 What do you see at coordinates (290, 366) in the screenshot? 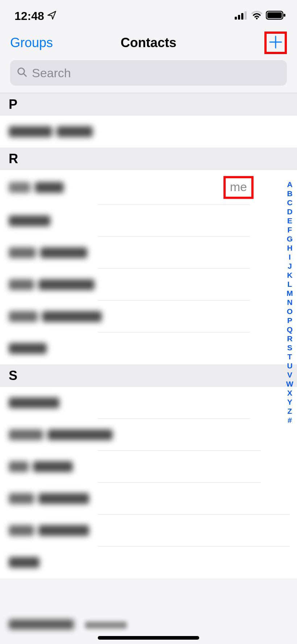
I see `index-letter: U` at bounding box center [290, 366].